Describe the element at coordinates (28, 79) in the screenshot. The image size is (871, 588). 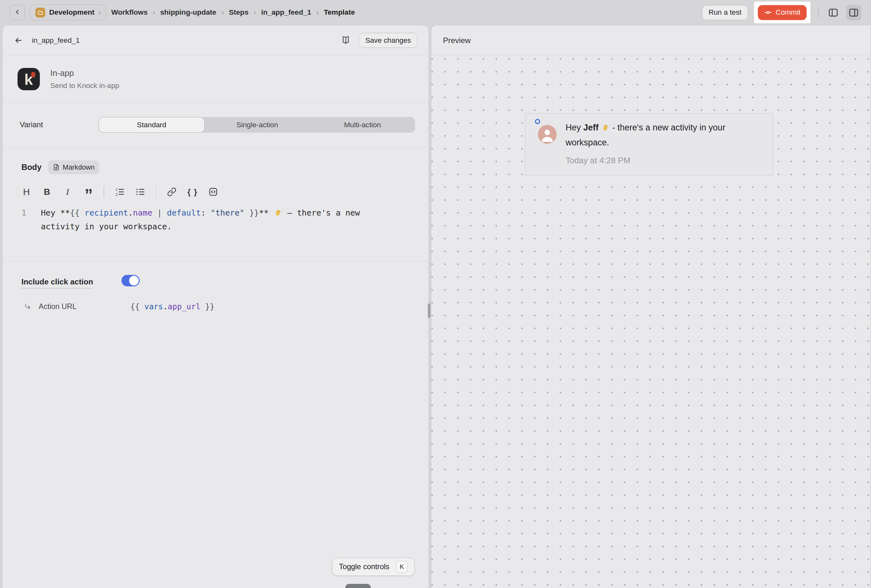
I see `knock-logo: k` at that location.